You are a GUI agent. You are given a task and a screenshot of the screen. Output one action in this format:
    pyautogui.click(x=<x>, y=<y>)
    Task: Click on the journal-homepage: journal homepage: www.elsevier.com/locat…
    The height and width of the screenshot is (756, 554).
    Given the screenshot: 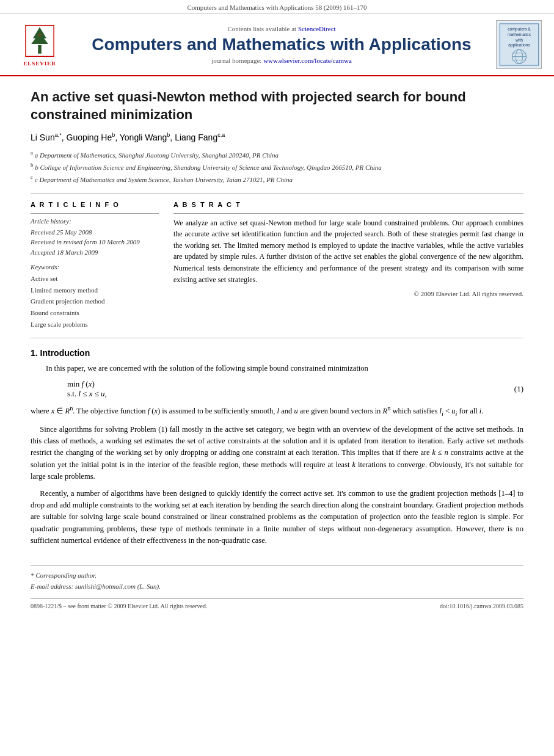 What is the action you would take?
    pyautogui.click(x=282, y=60)
    